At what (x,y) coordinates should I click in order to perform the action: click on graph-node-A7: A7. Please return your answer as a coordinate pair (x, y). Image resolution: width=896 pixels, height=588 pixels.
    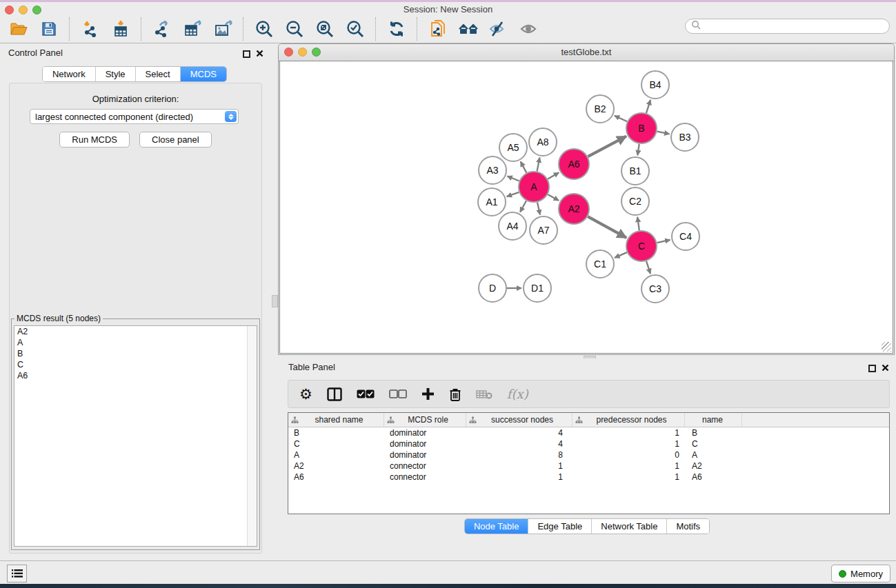
    Looking at the image, I should click on (544, 230).